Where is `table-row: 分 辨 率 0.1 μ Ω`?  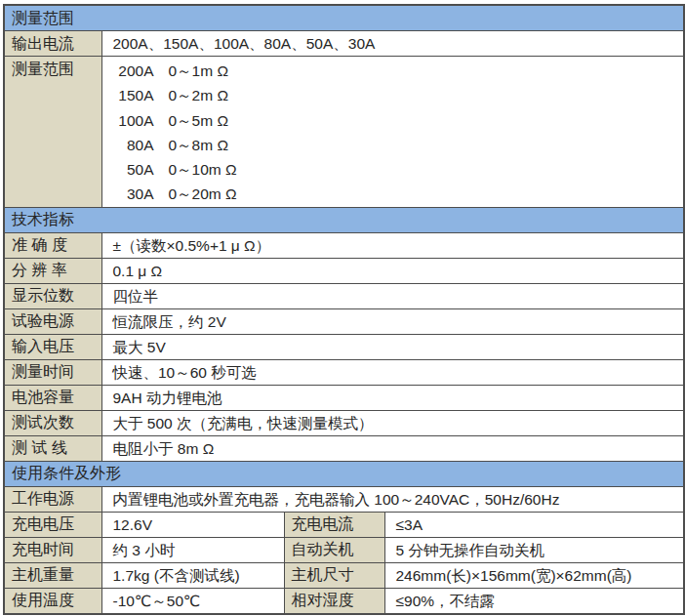 table-row: 分 辨 率 0.1 μ Ω is located at coordinates (343, 270).